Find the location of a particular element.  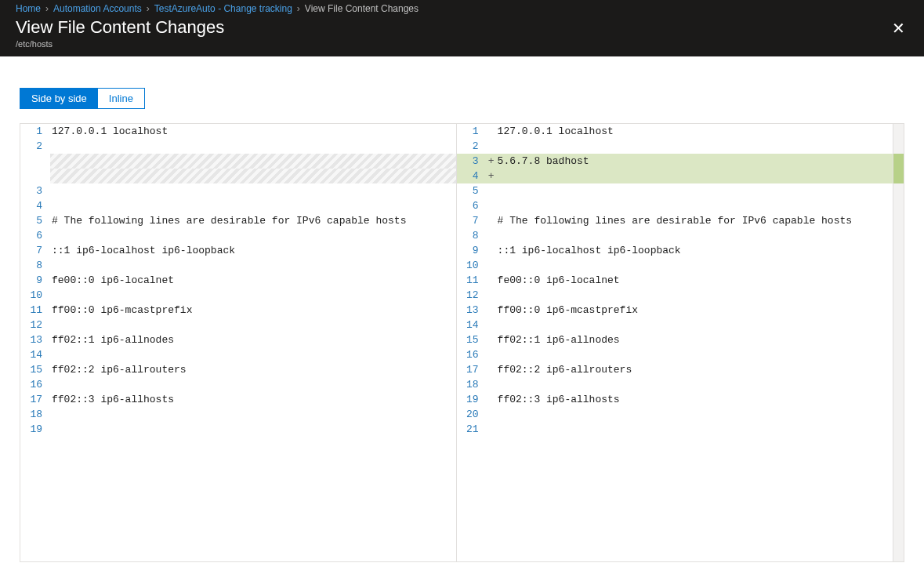

page-subtitle: /etc/hosts is located at coordinates (120, 44).